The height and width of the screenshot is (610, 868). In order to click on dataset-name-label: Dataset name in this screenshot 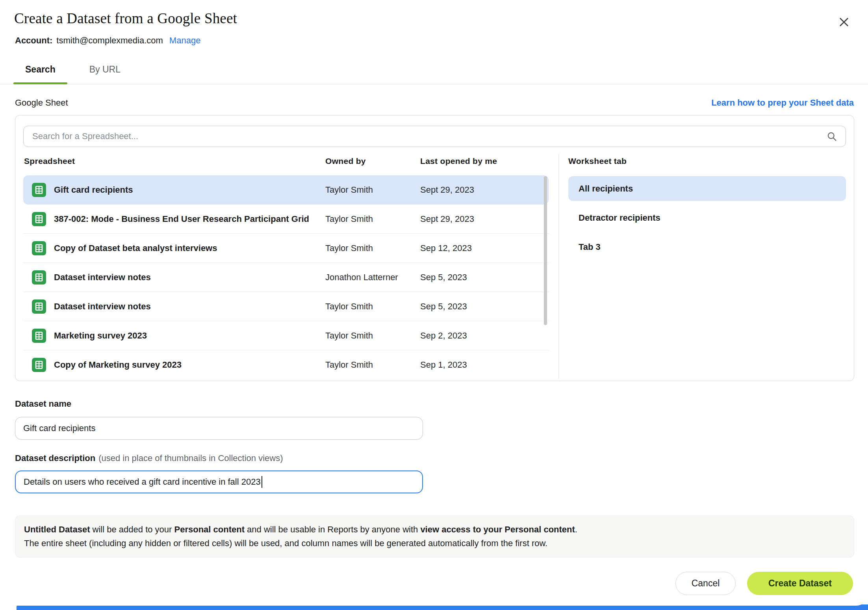, I will do `click(43, 404)`.